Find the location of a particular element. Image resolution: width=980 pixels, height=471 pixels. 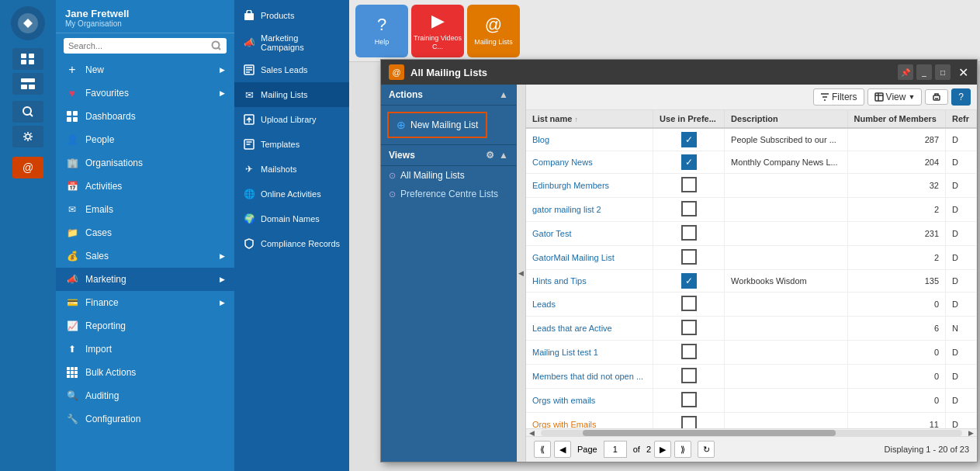

nav-item-activities: 📅 Activities is located at coordinates (145, 186).